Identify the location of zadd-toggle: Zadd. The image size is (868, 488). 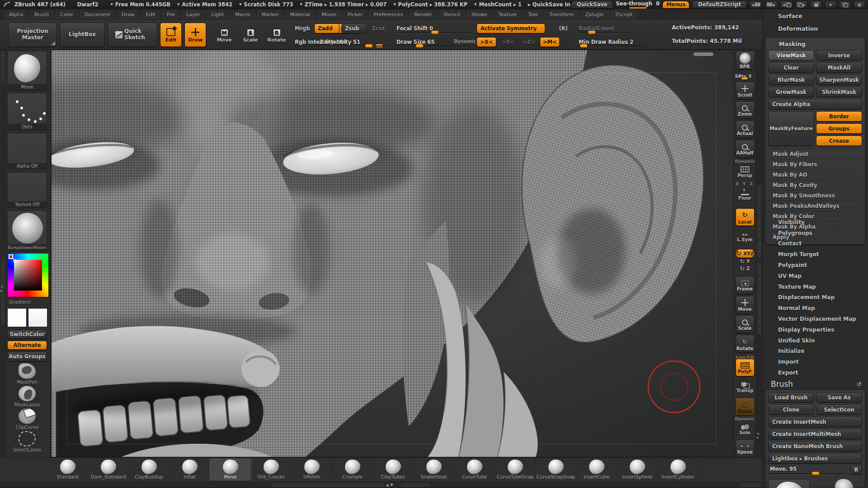
(327, 28).